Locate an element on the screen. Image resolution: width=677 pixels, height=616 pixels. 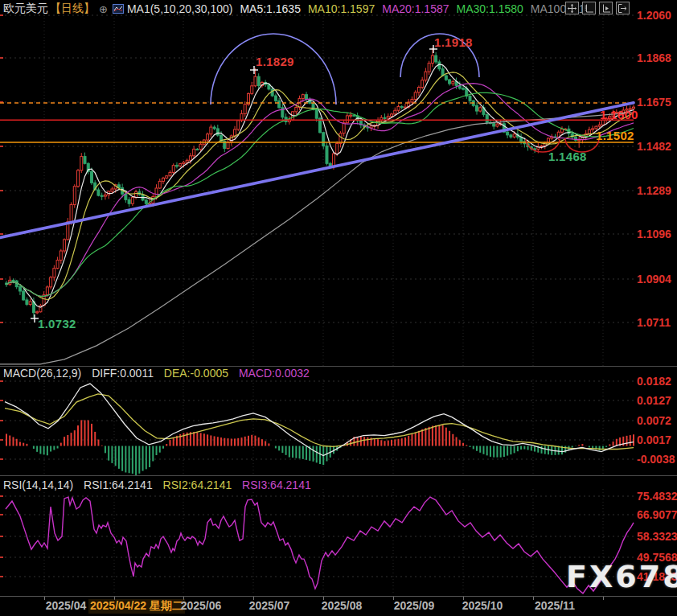
macd-axis-label: -0.0038 is located at coordinates (656, 459).